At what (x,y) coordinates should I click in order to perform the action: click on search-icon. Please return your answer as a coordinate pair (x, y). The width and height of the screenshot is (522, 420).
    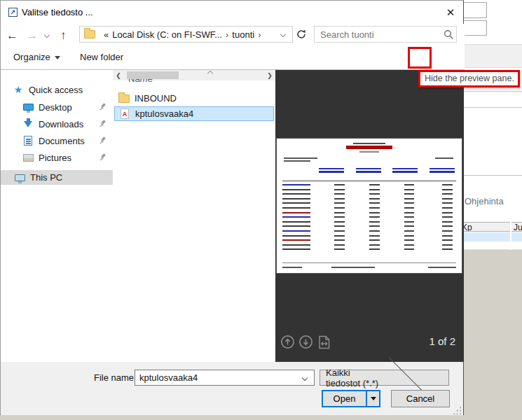
    Looking at the image, I should click on (448, 35).